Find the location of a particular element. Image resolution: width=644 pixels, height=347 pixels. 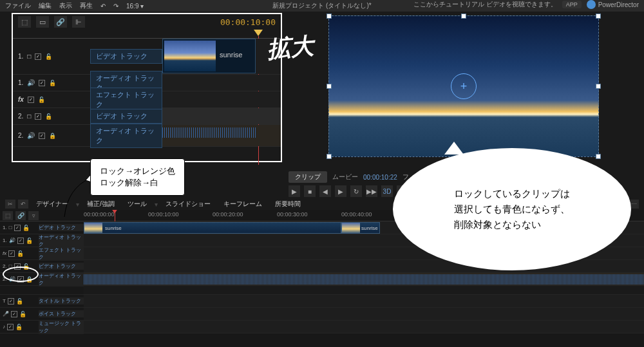

preview-timecode: 00:00:10:22 is located at coordinates (380, 178).